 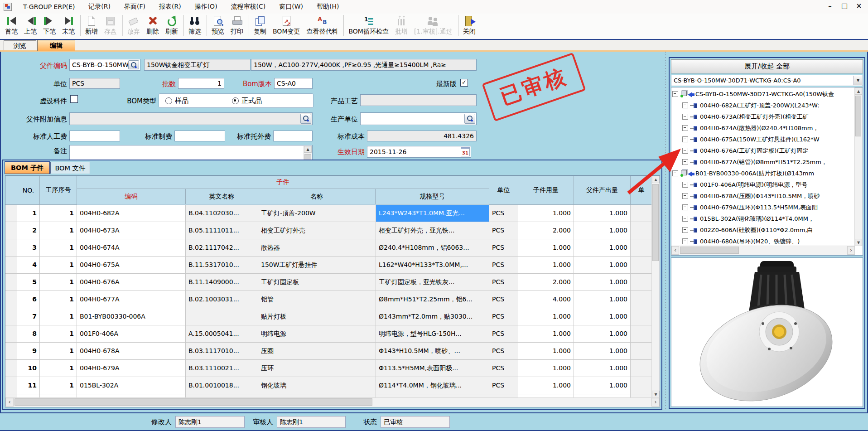 I want to click on tree-item: 015BL-302A(钢化玻璃)(Ø114*T4.0MM，, so click(x=763, y=218).